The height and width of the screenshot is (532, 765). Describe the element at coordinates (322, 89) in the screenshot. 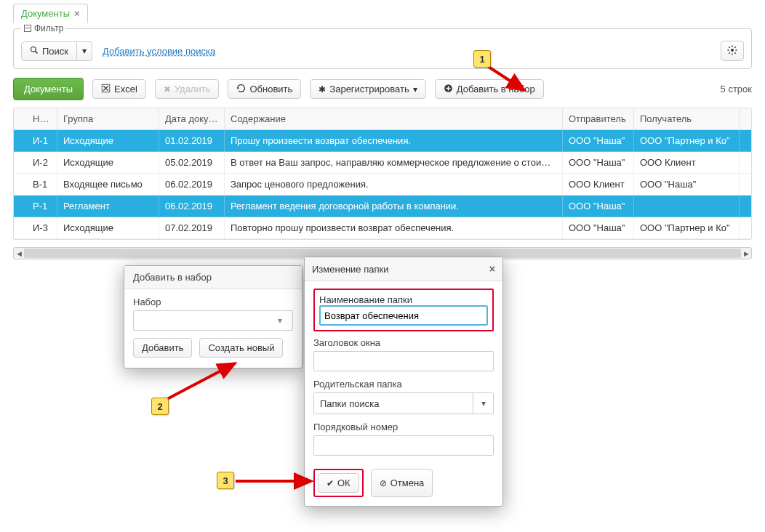

I see `asterisk-icon: ✱` at that location.